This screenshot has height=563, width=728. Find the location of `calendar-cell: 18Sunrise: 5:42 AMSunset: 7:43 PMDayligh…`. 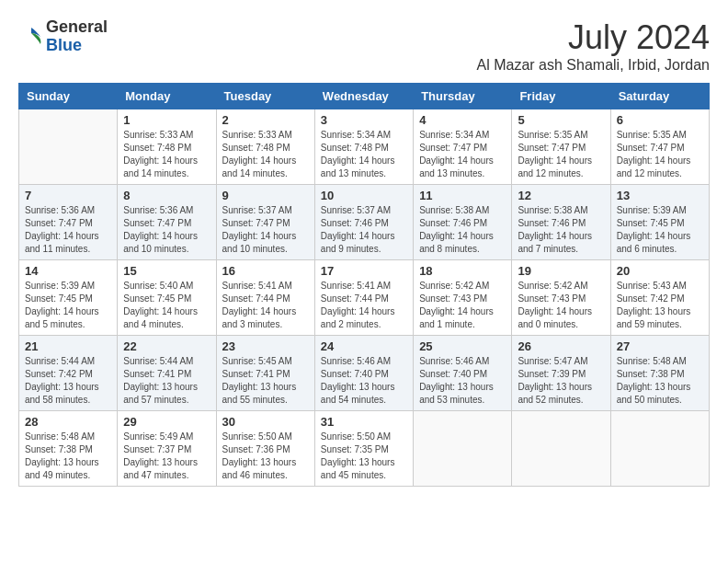

calendar-cell: 18Sunrise: 5:42 AMSunset: 7:43 PMDayligh… is located at coordinates (463, 298).